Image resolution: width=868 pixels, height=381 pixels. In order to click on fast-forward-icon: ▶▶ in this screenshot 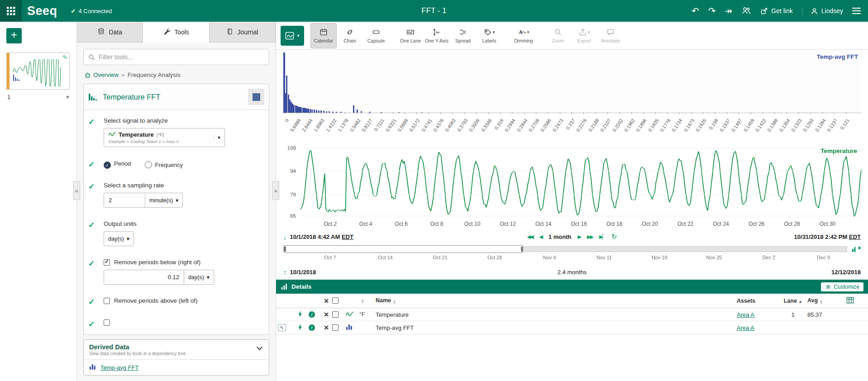, I will do `click(590, 237)`.